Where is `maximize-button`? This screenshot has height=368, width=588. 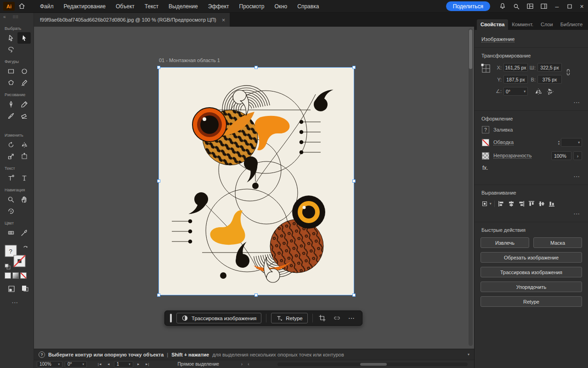 maximize-button is located at coordinates (570, 6).